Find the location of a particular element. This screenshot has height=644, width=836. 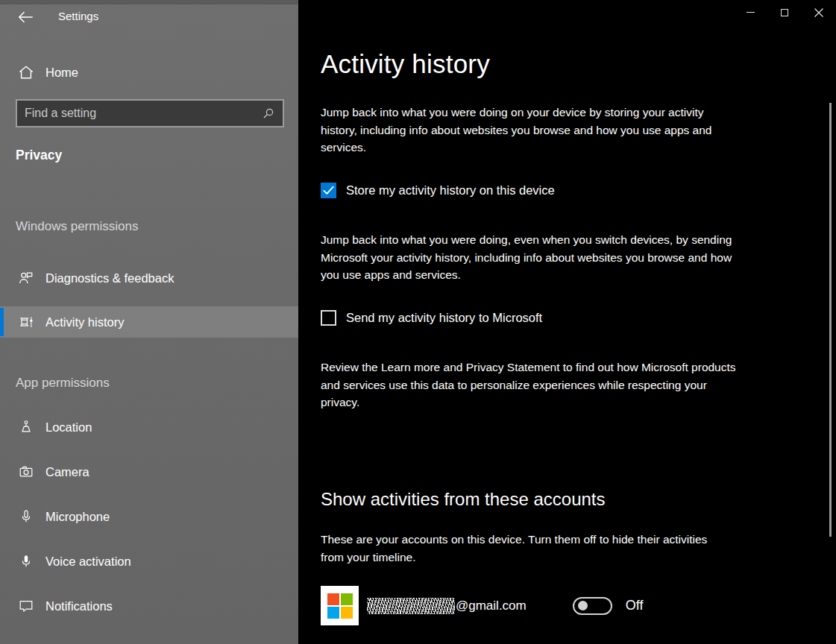

sidebar-item-location: Location is located at coordinates (149, 427).